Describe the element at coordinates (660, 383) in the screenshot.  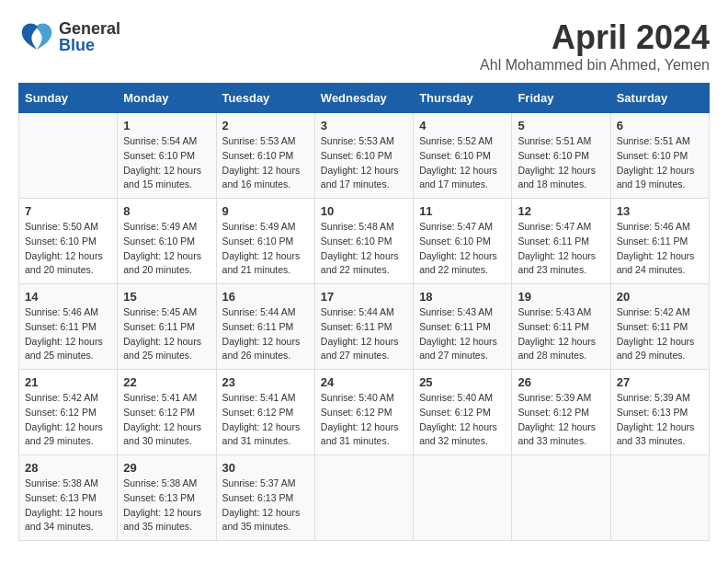
I see `day-number: 27` at that location.